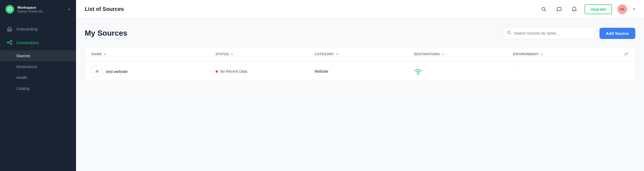 The width and height of the screenshot is (644, 171). Describe the element at coordinates (117, 71) in the screenshot. I see `source-name-text: test website` at that location.